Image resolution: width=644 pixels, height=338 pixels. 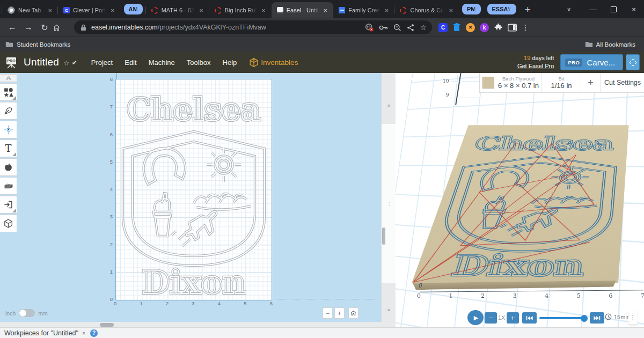 I want to click on speed-decrease-button: −, so click(x=491, y=318).